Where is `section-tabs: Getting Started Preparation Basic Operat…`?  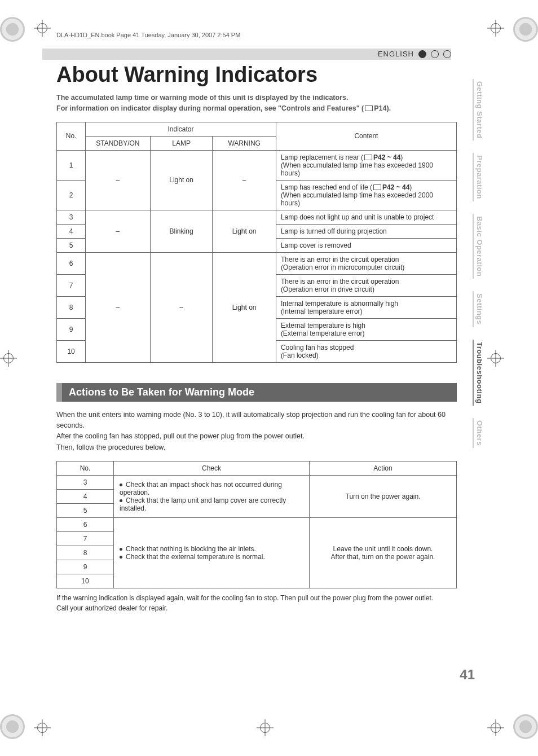
section-tabs: Getting Started Preparation Basic Operat… is located at coordinates (478, 263).